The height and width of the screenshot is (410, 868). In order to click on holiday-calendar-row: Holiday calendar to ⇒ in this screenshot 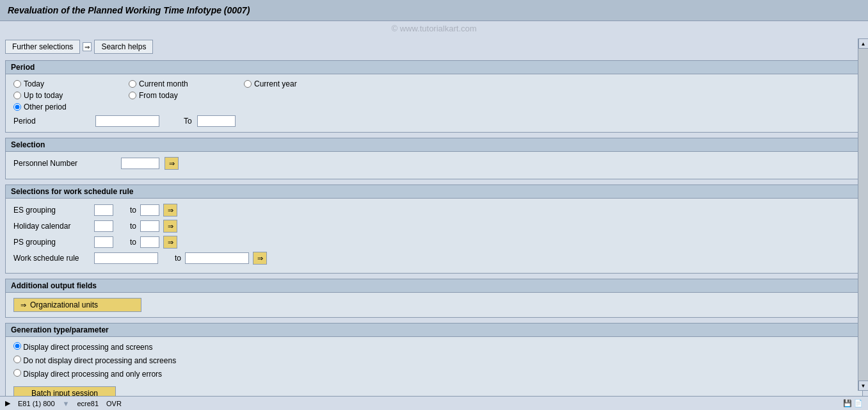, I will do `click(434, 226)`.